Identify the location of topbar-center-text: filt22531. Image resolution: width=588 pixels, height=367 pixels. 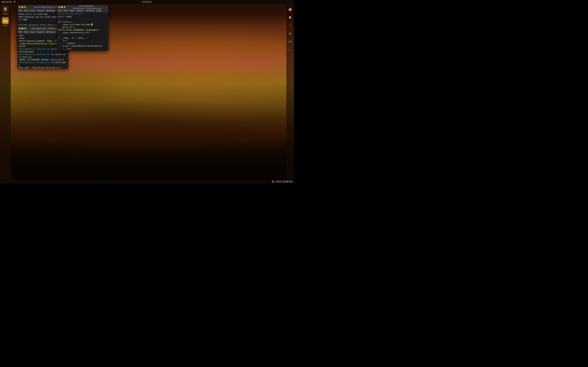
(147, 2).